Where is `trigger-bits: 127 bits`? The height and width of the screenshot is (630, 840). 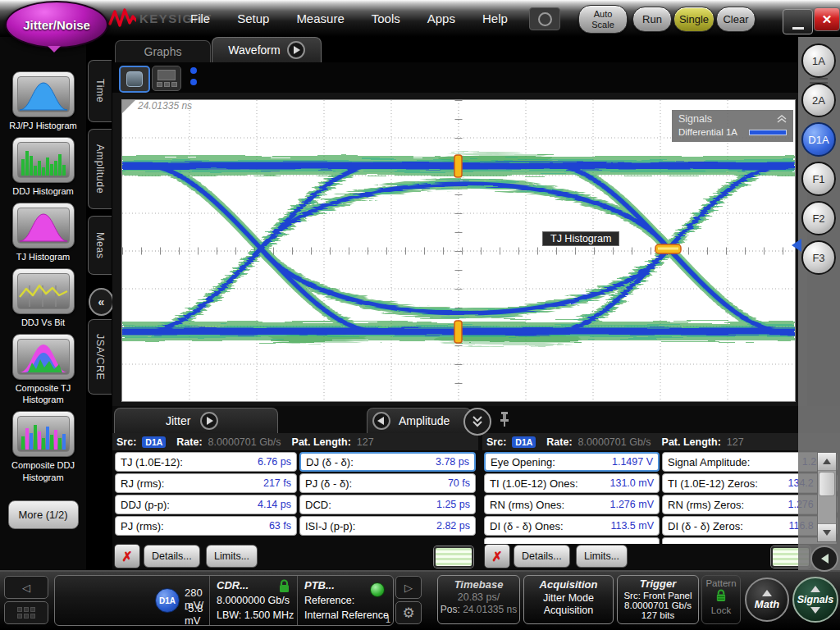
trigger-bits: 127 bits is located at coordinates (658, 615).